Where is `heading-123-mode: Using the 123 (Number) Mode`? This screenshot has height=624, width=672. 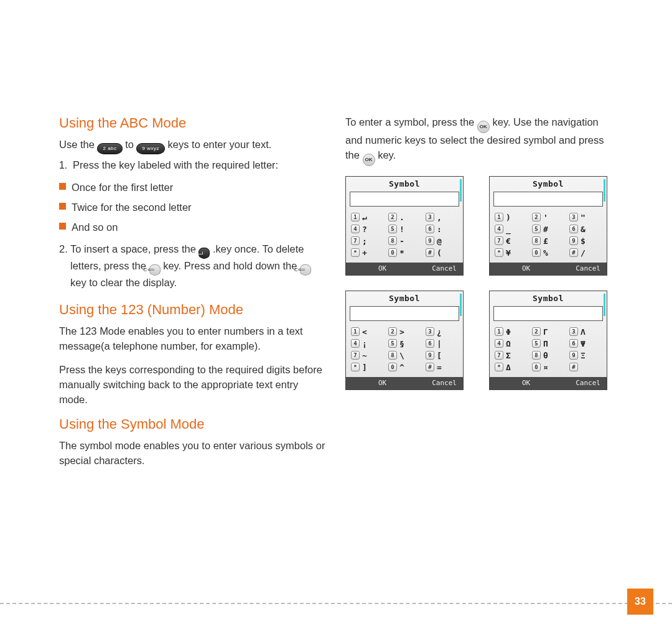 heading-123-mode: Using the 123 (Number) Mode is located at coordinates (193, 310).